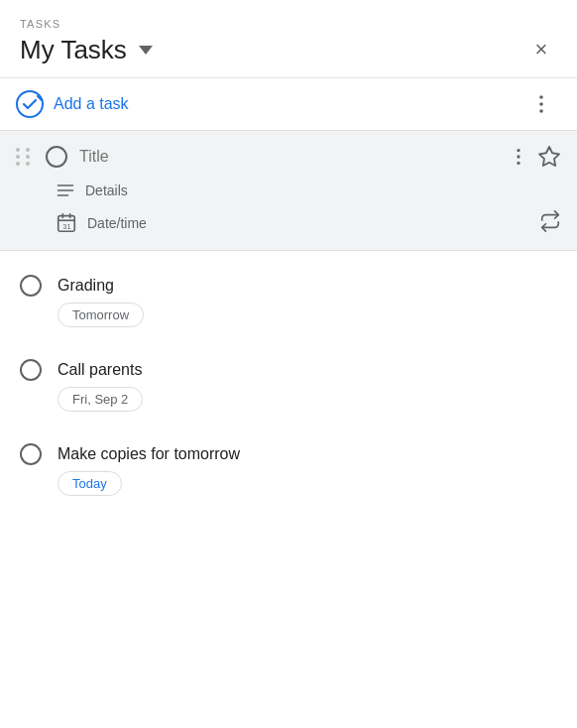 The height and width of the screenshot is (728, 577). What do you see at coordinates (541, 50) in the screenshot?
I see `close-button: ×` at bounding box center [541, 50].